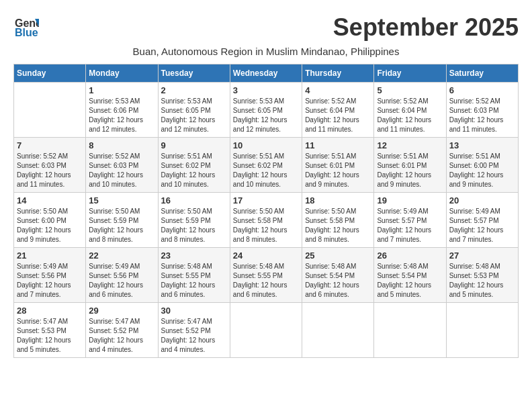 This screenshot has height=411, width=532. What do you see at coordinates (410, 145) in the screenshot?
I see `day-number: 12` at bounding box center [410, 145].